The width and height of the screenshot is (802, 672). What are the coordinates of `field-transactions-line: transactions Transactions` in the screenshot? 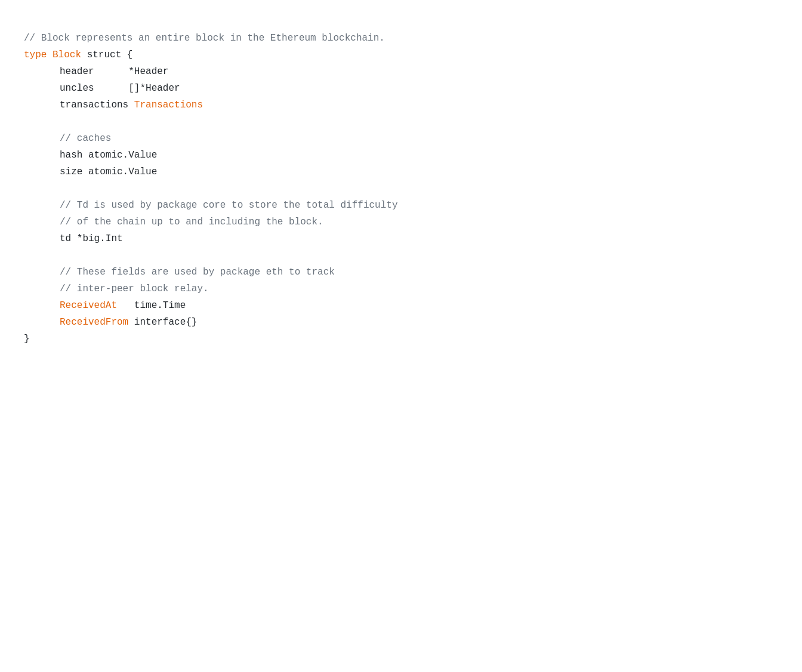 It's located at (401, 105).